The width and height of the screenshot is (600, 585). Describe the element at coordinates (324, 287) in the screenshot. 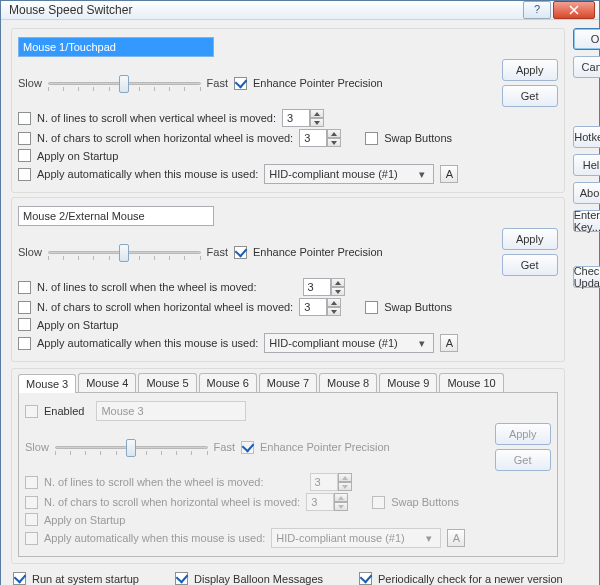

I see `mouse2-lines-spinner` at that location.